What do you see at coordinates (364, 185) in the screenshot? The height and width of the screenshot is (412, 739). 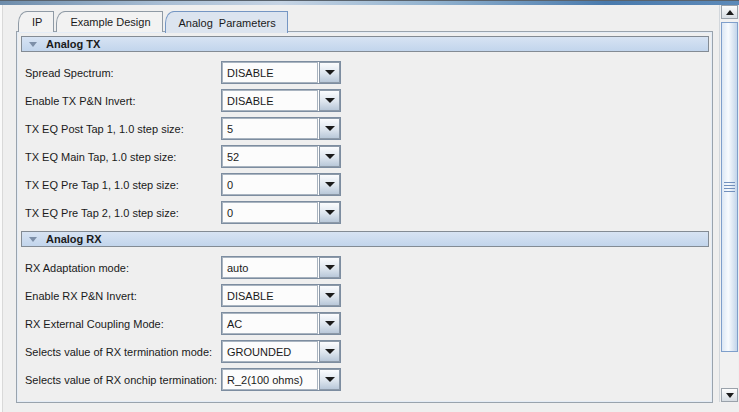 I see `param-row: TX EQ Pre Tap 1, 1.0 step size: 0` at bounding box center [364, 185].